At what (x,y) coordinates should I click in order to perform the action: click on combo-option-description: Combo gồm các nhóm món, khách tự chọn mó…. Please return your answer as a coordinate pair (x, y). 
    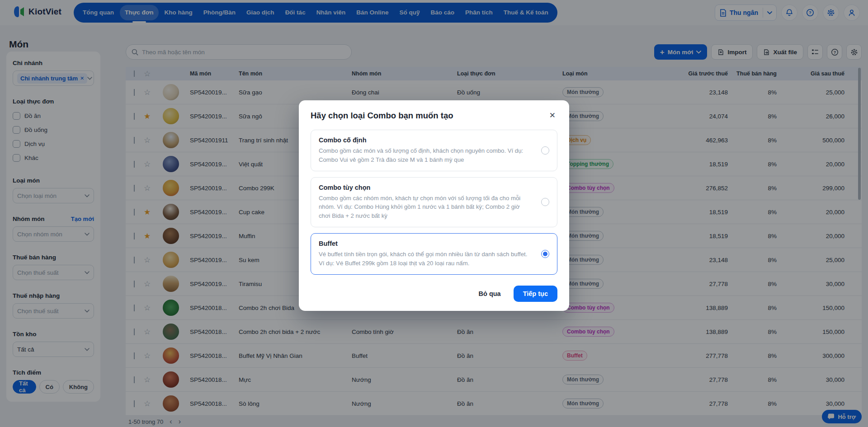
    Looking at the image, I should click on (425, 207).